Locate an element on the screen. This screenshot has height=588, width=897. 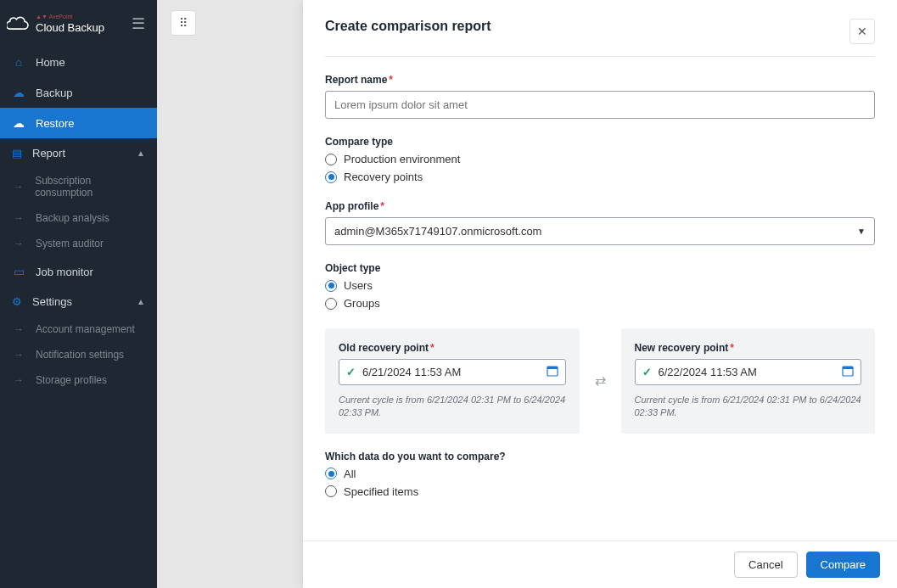
nav-job-monitor: ▭ Job monitor is located at coordinates (78, 272).